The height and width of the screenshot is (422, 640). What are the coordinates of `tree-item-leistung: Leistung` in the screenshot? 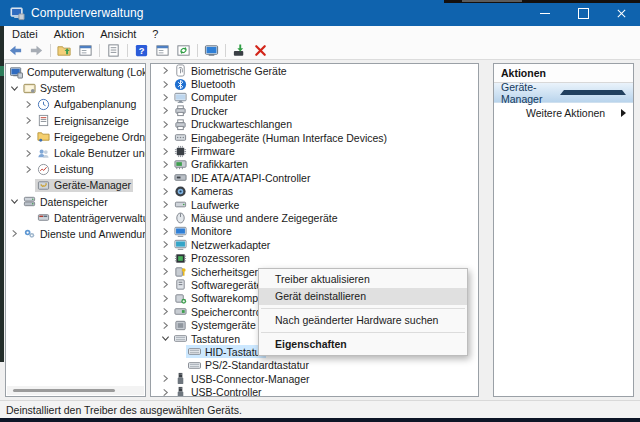 It's located at (76, 169).